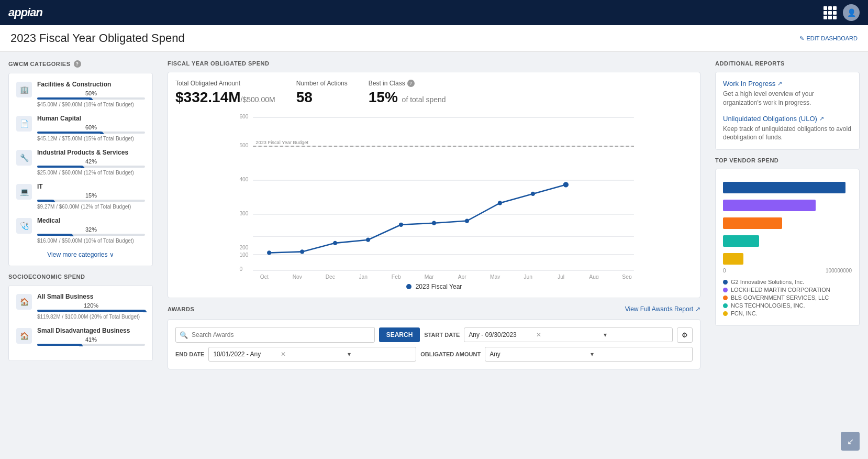 The image size is (868, 459). Describe the element at coordinates (787, 118) in the screenshot. I see `ulo-link: Unliquidated Obligations (ULO) ↗` at that location.